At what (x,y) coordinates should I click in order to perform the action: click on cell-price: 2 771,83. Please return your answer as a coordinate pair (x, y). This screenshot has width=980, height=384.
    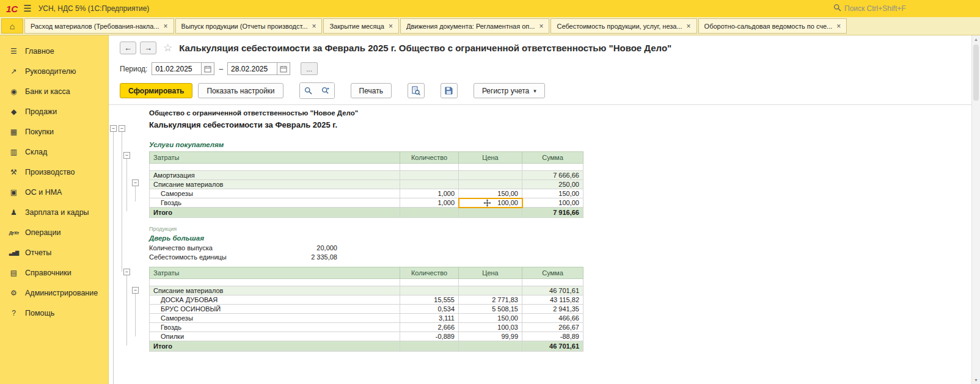
    Looking at the image, I should click on (491, 300).